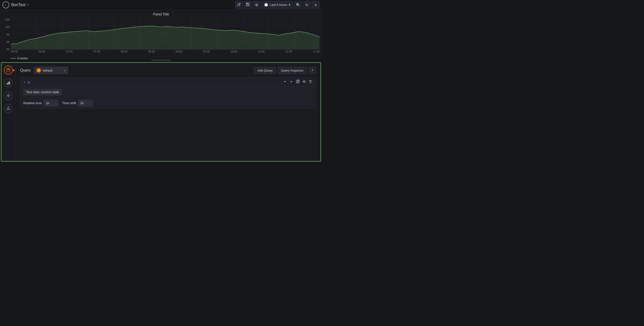  I want to click on sidebar-viz-icon, so click(8, 83).